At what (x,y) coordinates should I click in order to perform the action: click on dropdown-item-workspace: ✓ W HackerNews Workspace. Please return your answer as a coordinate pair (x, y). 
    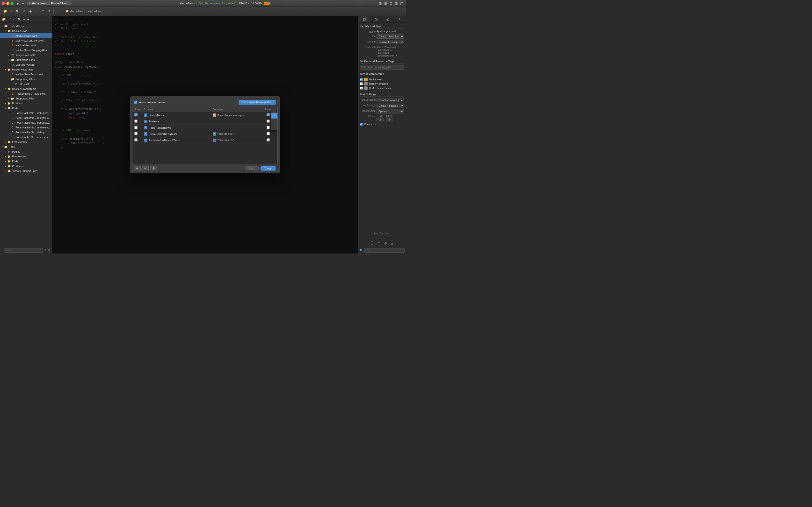
    Looking at the image, I should click on (274, 116).